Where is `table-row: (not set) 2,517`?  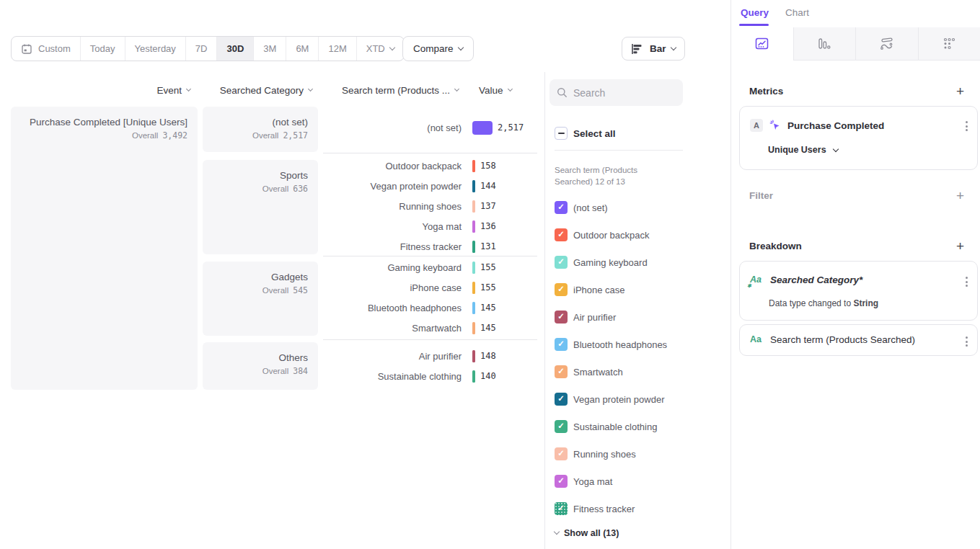 table-row: (not set) 2,517 is located at coordinates (431, 128).